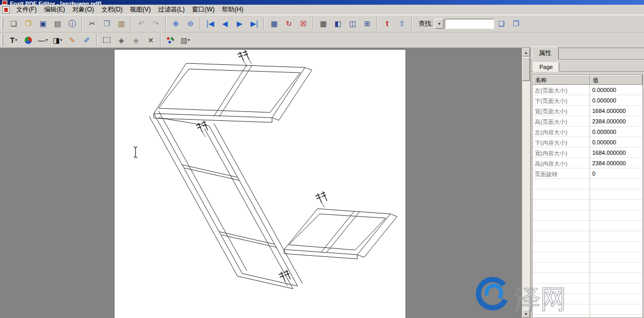 Image resolution: width=644 pixels, height=318 pixels. I want to click on pattern-fill-button: ▧▾, so click(185, 40).